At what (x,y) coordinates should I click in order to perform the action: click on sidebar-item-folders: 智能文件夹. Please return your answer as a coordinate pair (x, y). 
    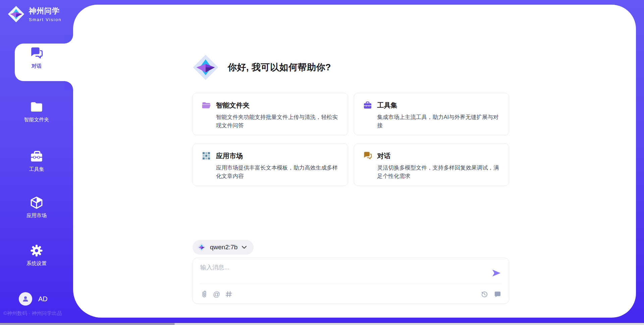
    Looking at the image, I should click on (37, 111).